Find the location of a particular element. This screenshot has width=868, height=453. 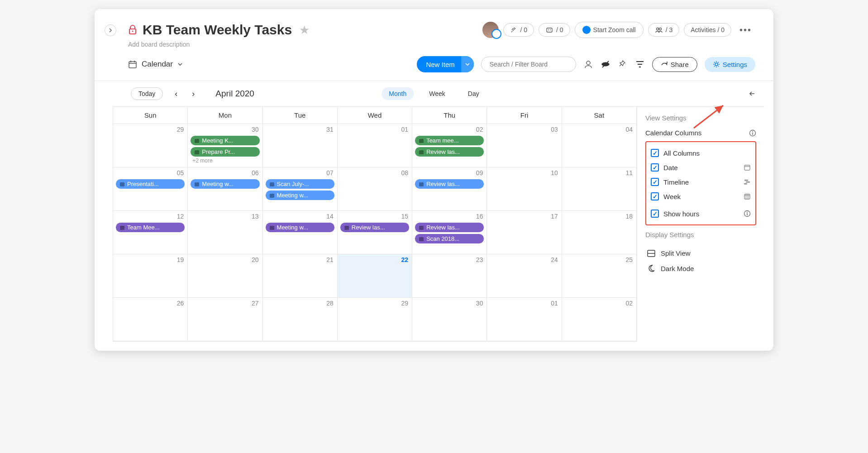

calendar-cell: 27 is located at coordinates (225, 319).